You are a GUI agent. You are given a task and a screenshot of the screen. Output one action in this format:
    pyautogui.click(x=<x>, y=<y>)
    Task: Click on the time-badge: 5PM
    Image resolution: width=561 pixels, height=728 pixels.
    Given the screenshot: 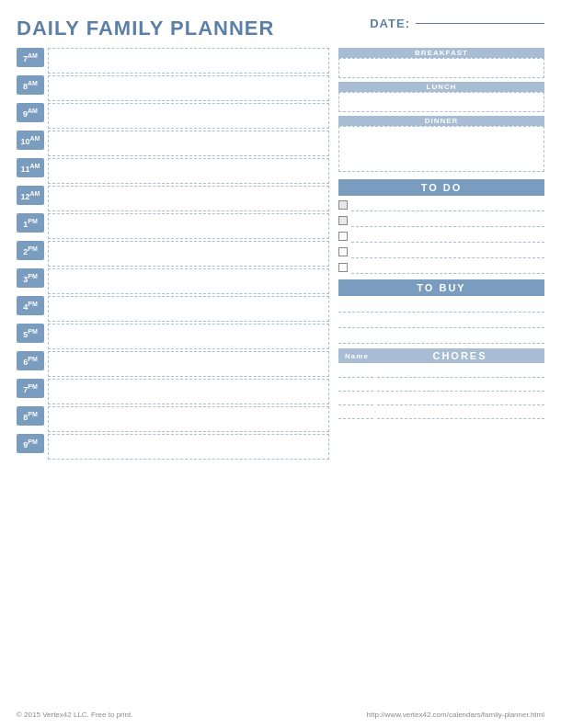 What is the action you would take?
    pyautogui.click(x=30, y=333)
    